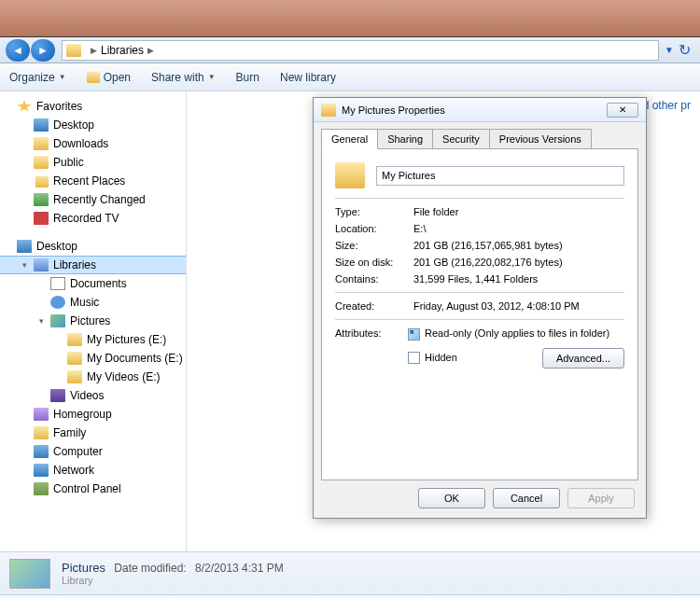 The height and width of the screenshot is (598, 700). What do you see at coordinates (480, 135) in the screenshot?
I see `tab-strip: General Sharing Security Previous Versio…` at bounding box center [480, 135].